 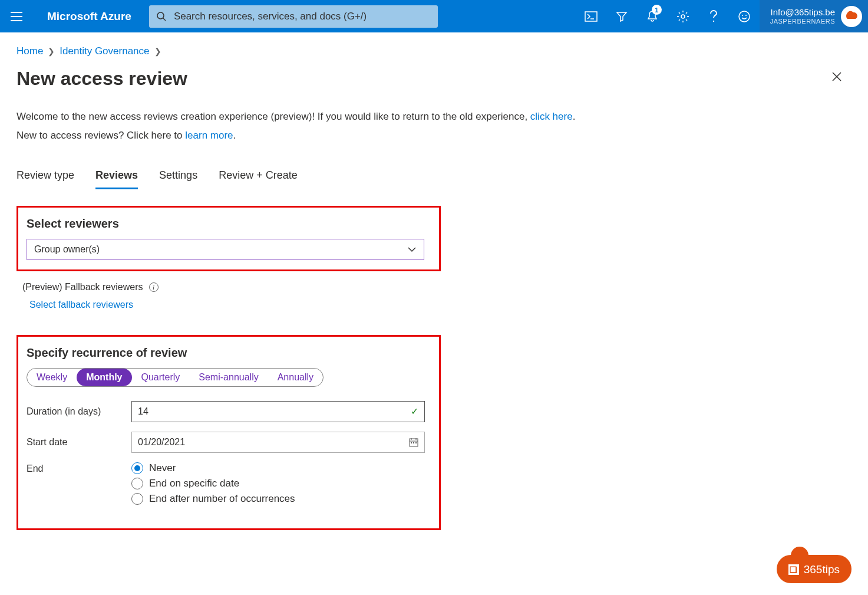 What do you see at coordinates (437, 287) in the screenshot?
I see `fallback-reviewers-label: (Preview) Fallback reviewers i` at bounding box center [437, 287].